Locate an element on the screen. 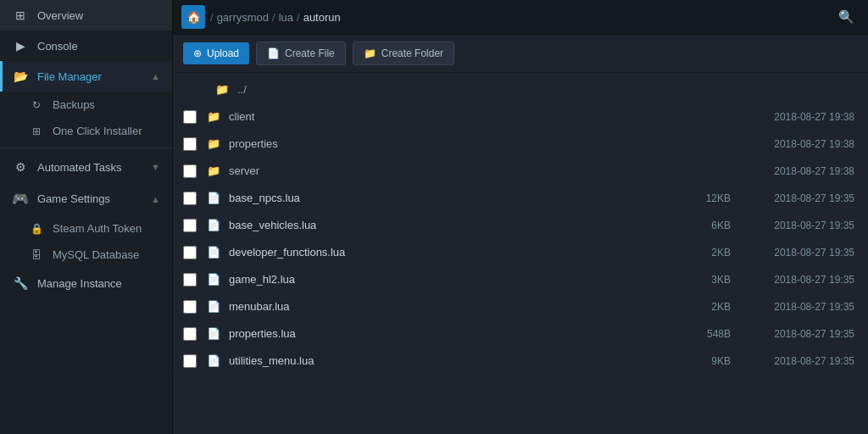 The height and width of the screenshot is (434, 868). sidebar-sub-label: Backups is located at coordinates (74, 105).